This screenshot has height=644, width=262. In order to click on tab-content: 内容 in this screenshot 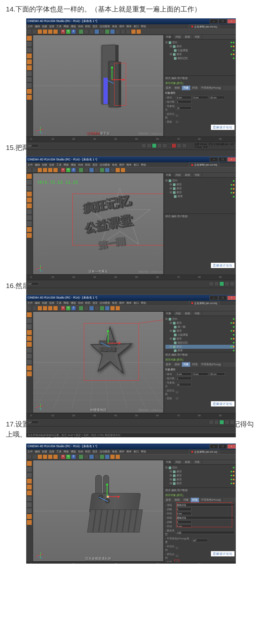, I will do `click(178, 462)`.